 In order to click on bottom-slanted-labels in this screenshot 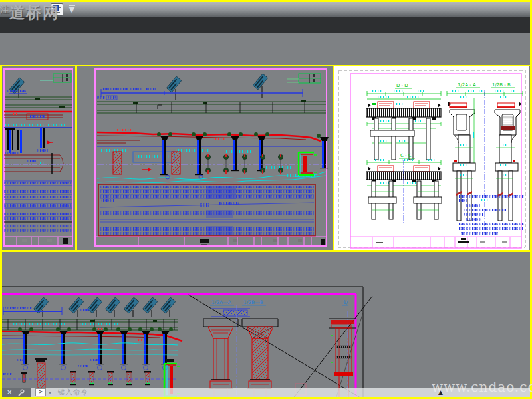, I will do `click(104, 307)`.